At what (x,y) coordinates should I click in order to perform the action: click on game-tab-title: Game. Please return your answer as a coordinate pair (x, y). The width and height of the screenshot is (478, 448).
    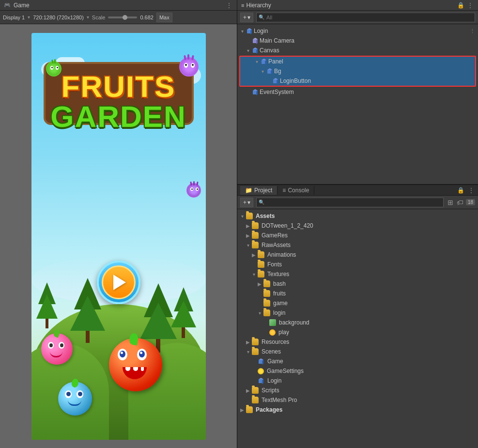
    Looking at the image, I should click on (21, 5).